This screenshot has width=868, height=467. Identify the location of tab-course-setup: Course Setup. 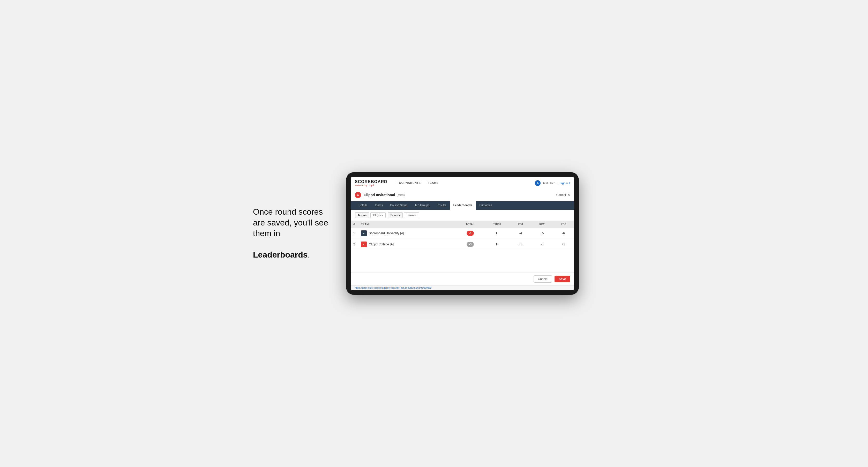
(399, 205).